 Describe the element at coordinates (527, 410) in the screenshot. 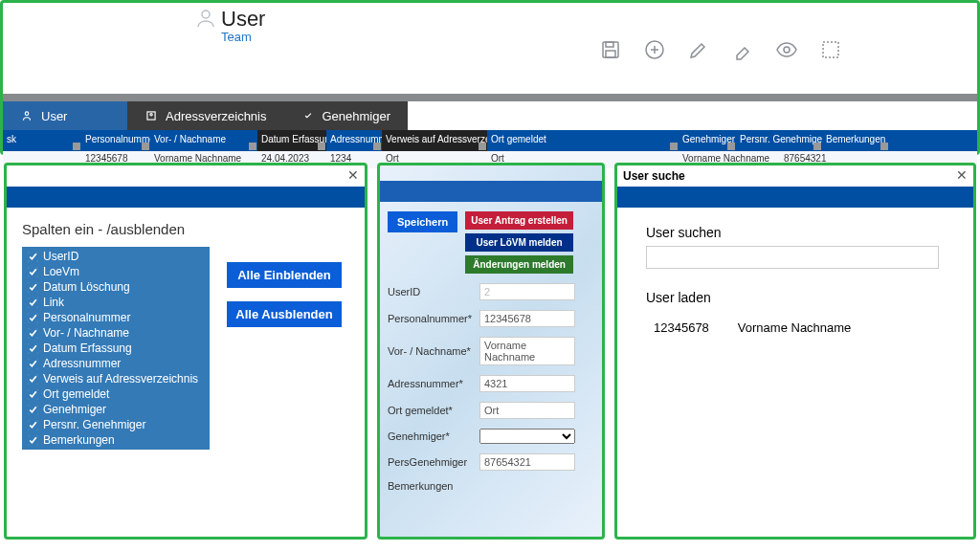

I see `ort-field: Ort` at that location.